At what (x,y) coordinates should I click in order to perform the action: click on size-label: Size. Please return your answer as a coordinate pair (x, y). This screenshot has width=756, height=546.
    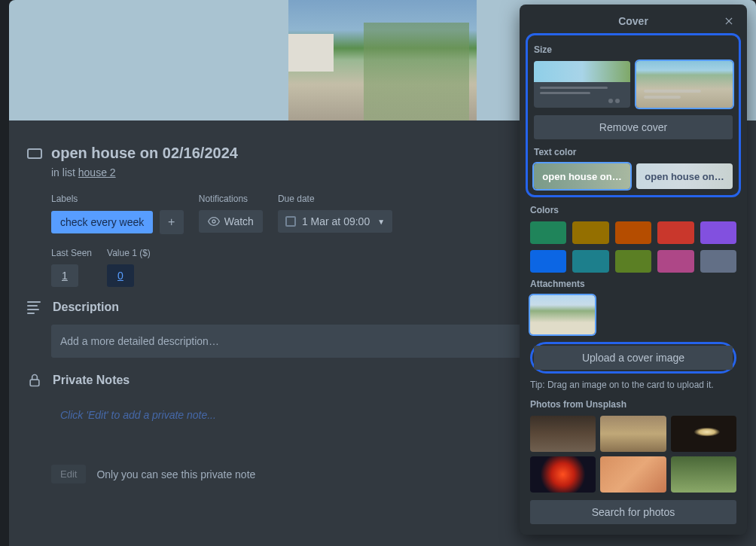
    Looking at the image, I should click on (633, 50).